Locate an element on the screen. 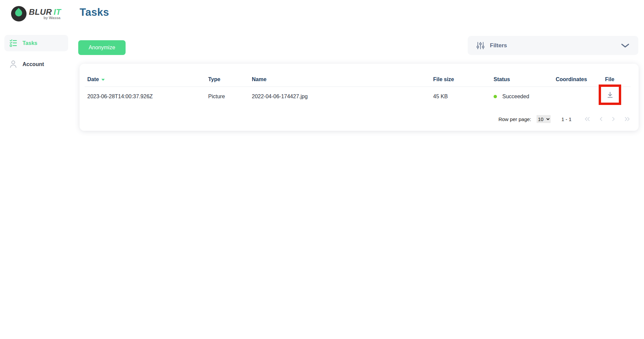  download-icon is located at coordinates (610, 95).